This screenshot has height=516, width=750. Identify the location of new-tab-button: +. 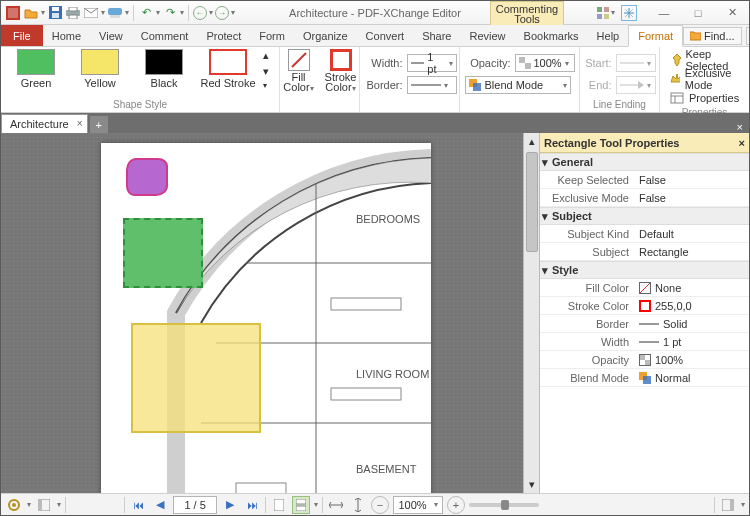
(99, 124).